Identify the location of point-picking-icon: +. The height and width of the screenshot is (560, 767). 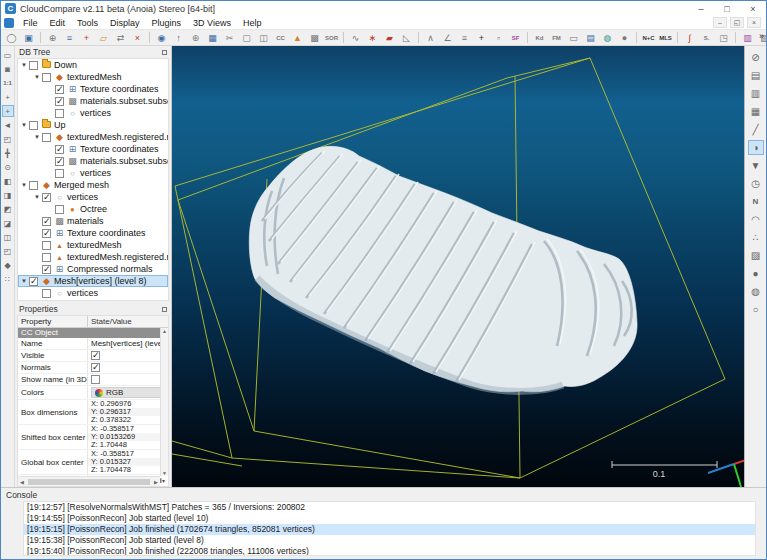
(482, 38).